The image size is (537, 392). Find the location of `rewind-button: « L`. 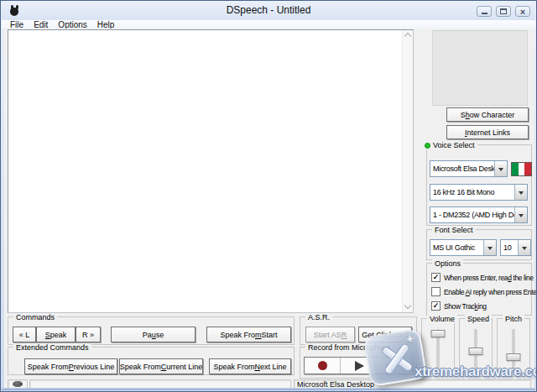

rewind-button: « L is located at coordinates (24, 334).